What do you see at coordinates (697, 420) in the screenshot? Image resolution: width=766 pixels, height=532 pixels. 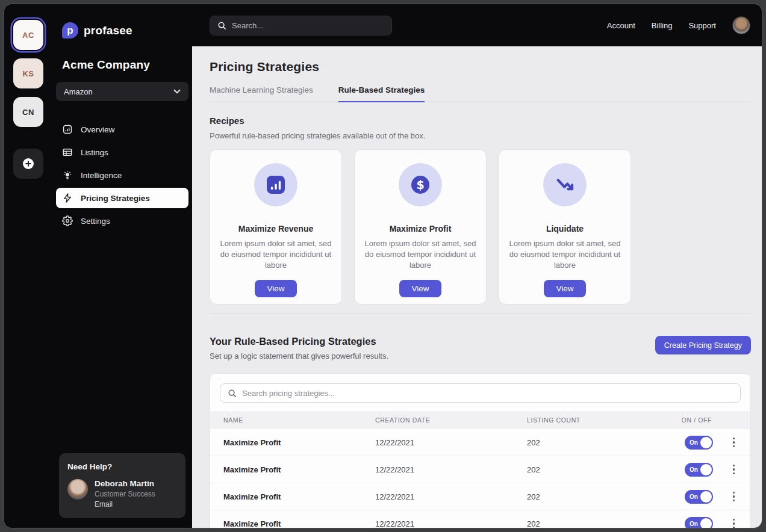 I see `column-header-on-off: ON / OFF` at bounding box center [697, 420].